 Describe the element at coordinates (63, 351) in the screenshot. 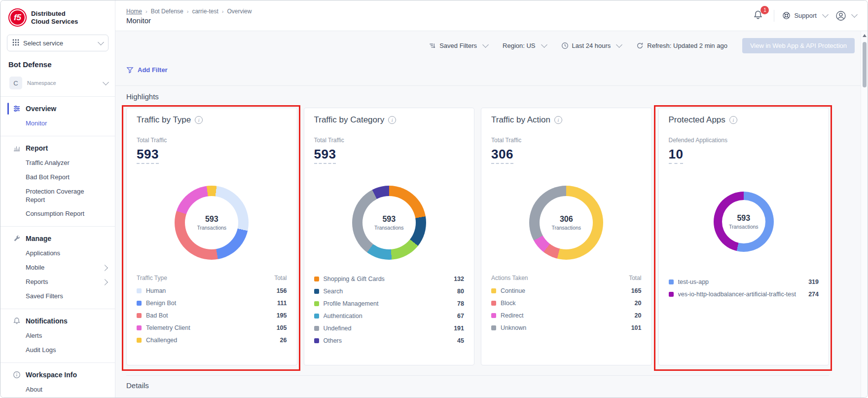

I see `sidebar-item-label: Audit Logs` at that location.